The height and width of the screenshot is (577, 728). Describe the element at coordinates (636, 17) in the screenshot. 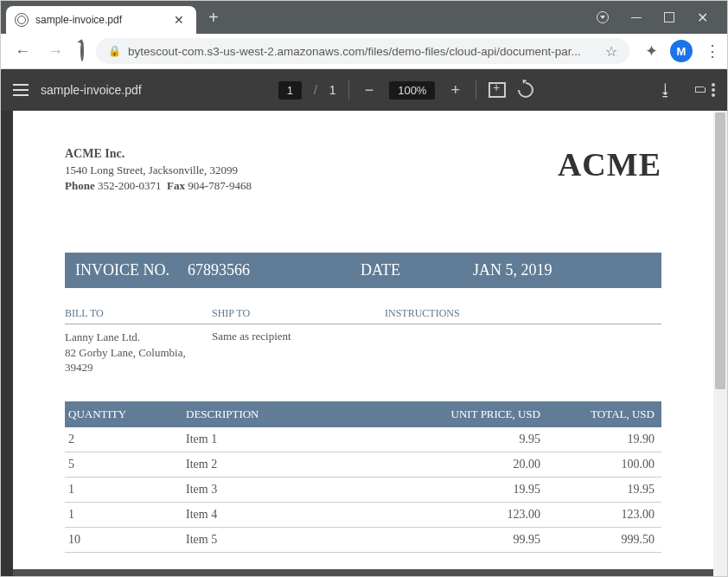

I see `minimize-button` at that location.